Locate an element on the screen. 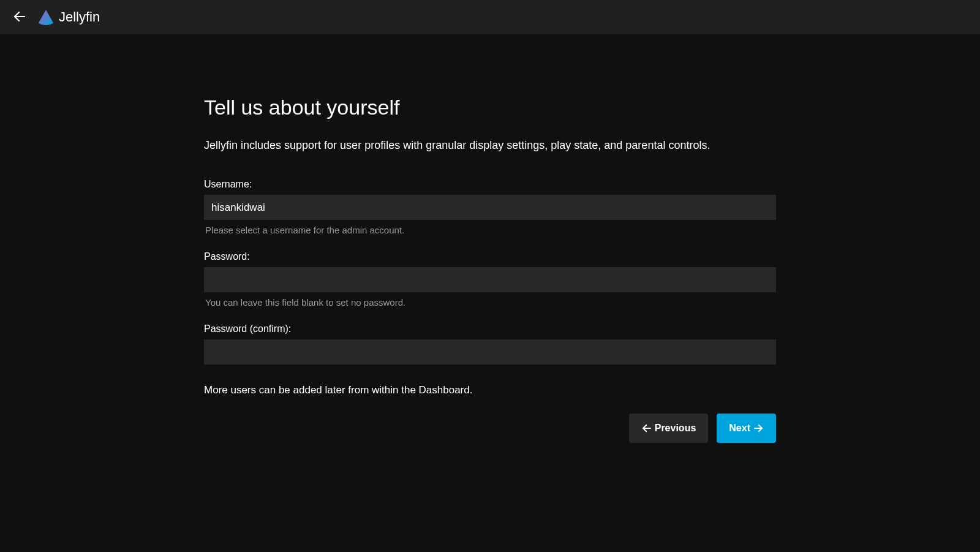  more-users-text: More users can be added later from withi… is located at coordinates (490, 390).